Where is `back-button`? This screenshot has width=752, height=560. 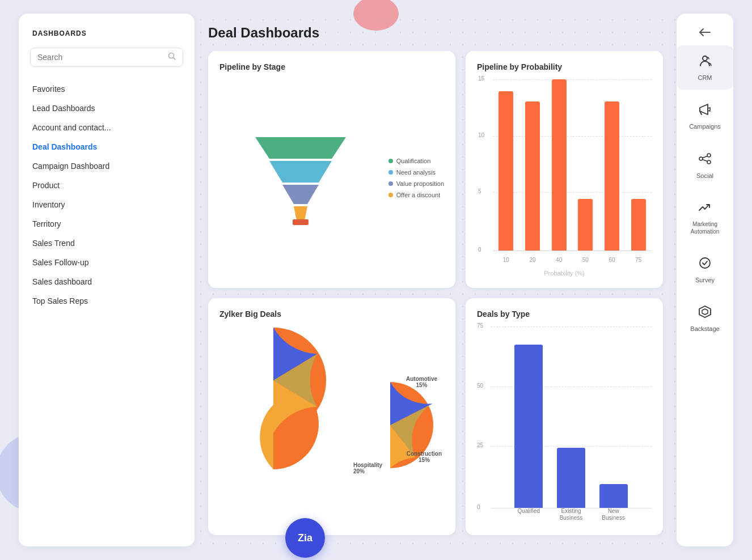 back-button is located at coordinates (705, 32).